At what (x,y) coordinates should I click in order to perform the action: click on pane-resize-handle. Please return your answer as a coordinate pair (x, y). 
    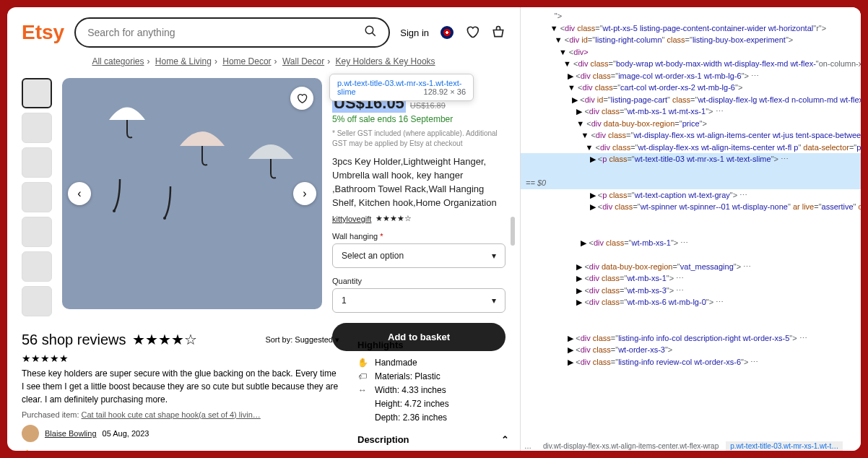
    Looking at the image, I should click on (513, 231).